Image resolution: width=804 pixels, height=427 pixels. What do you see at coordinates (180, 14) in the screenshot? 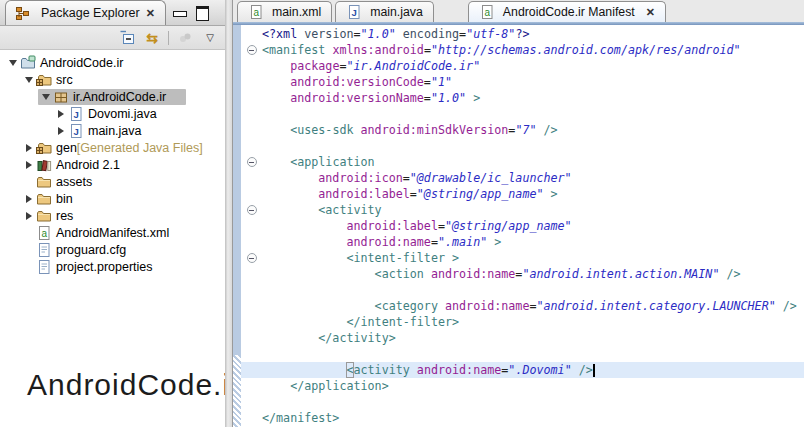
I see `minimize-icon` at bounding box center [180, 14].